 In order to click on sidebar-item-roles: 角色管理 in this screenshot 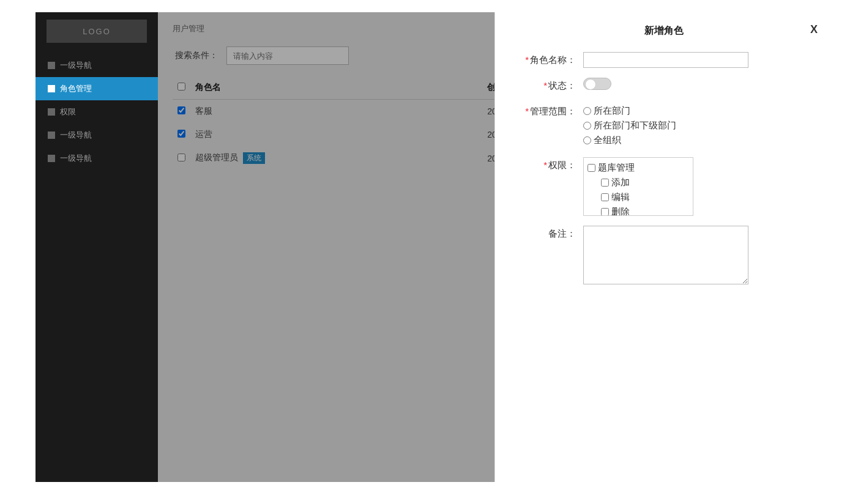, I will do `click(97, 89)`.